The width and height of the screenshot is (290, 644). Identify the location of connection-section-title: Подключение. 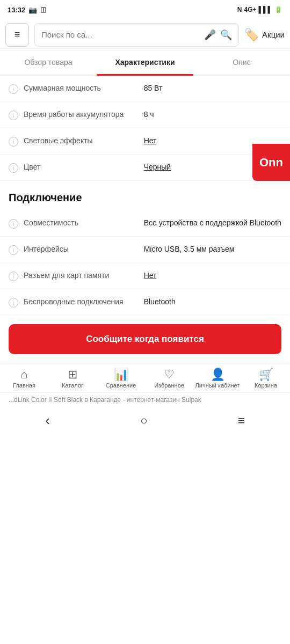
(145, 195).